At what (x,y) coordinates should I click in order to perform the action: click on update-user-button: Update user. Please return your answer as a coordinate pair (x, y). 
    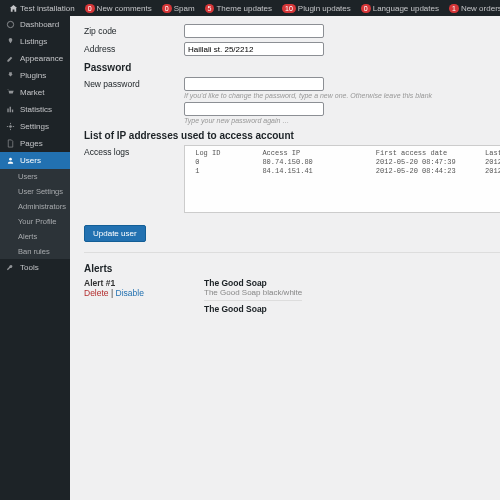
    Looking at the image, I should click on (115, 234).